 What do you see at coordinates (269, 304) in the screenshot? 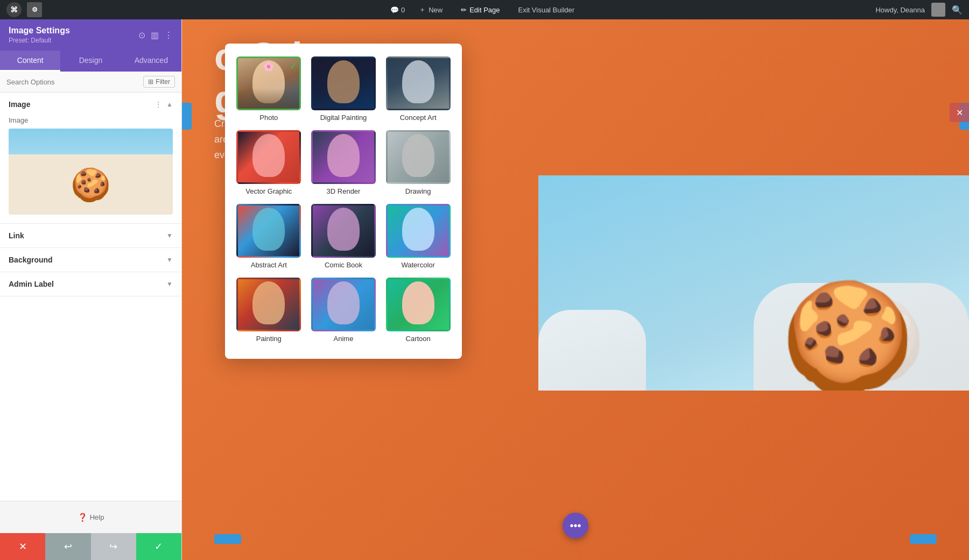
I see `style-thumb-painting` at bounding box center [269, 304].